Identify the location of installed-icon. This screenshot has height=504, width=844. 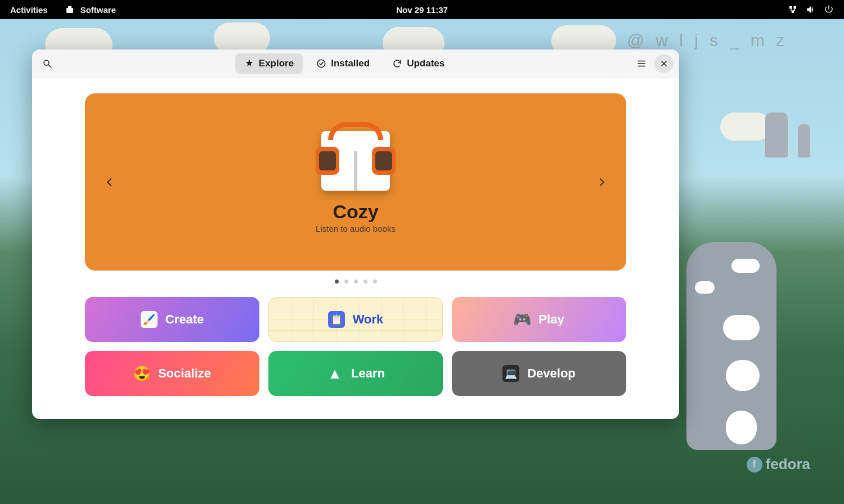
(321, 64).